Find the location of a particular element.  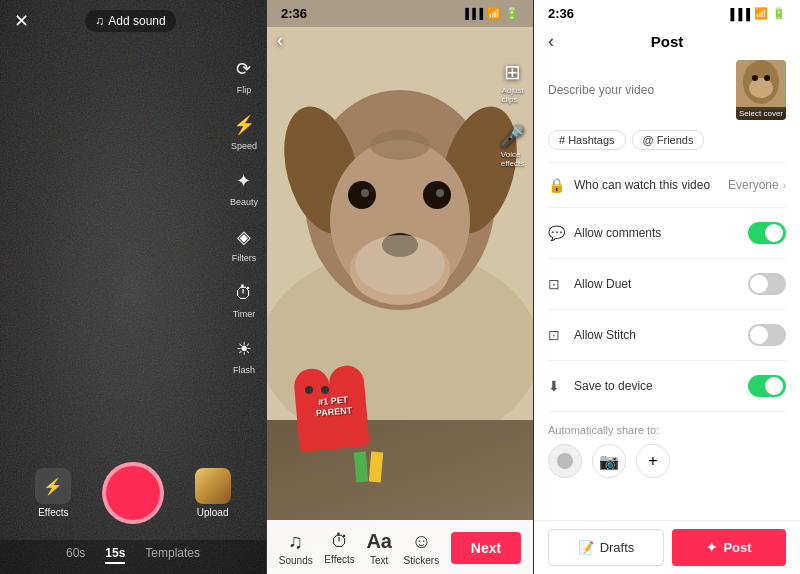

allow-stitch-label: Allow Stitch is located at coordinates (605, 335).